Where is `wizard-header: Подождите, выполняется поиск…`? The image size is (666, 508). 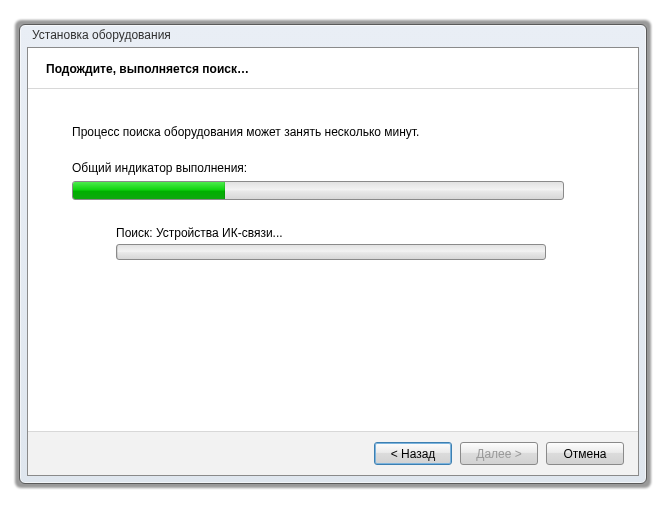 wizard-header: Подождите, выполняется поиск… is located at coordinates (333, 68).